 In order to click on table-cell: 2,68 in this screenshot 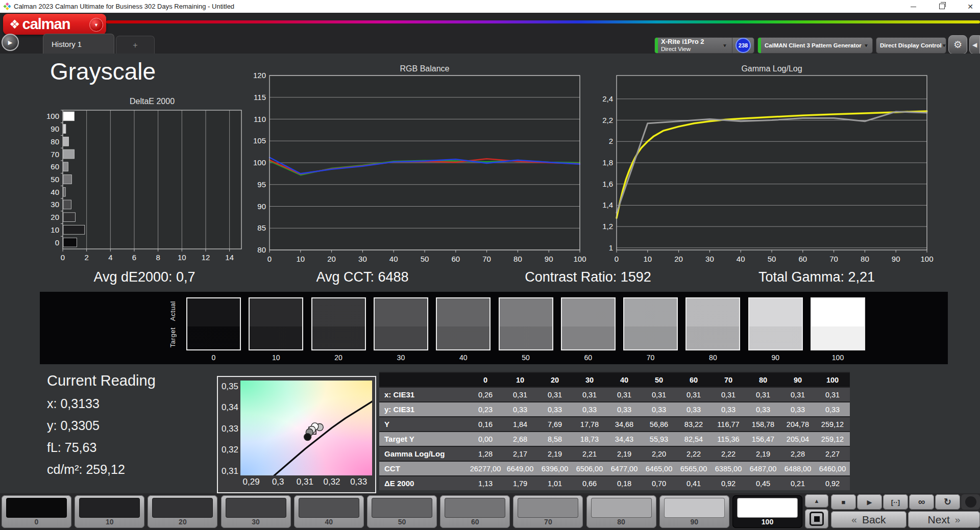, I will do `click(520, 439)`.